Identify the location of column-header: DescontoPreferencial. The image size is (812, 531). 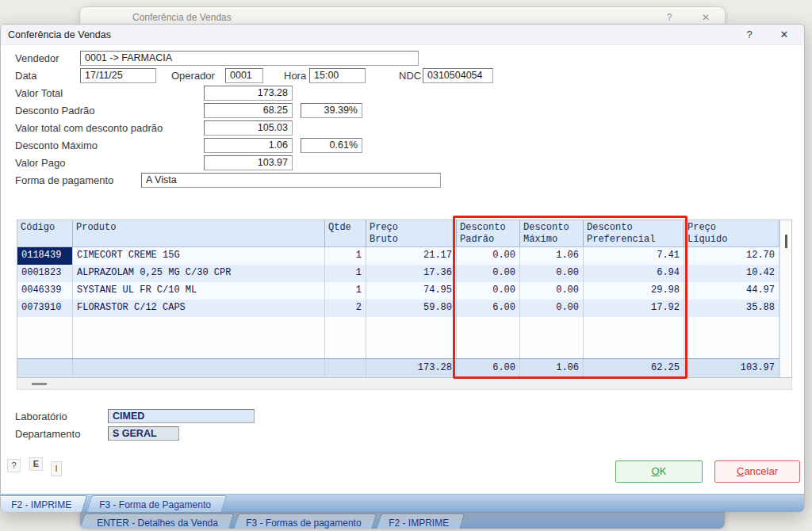
(634, 233).